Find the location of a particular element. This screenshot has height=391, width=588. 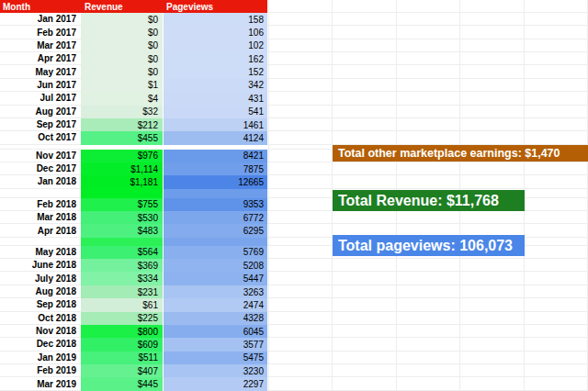

revenue-cell: $1 is located at coordinates (121, 85).